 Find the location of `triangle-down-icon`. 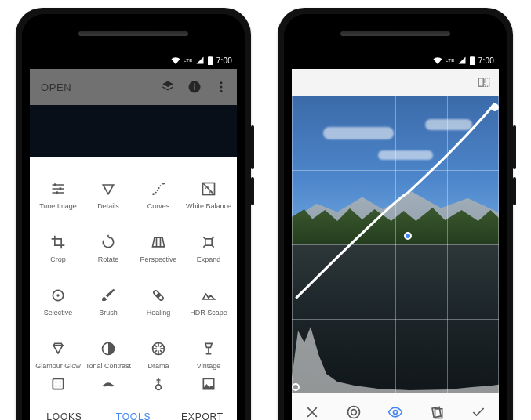

triangle-down-icon is located at coordinates (108, 189).